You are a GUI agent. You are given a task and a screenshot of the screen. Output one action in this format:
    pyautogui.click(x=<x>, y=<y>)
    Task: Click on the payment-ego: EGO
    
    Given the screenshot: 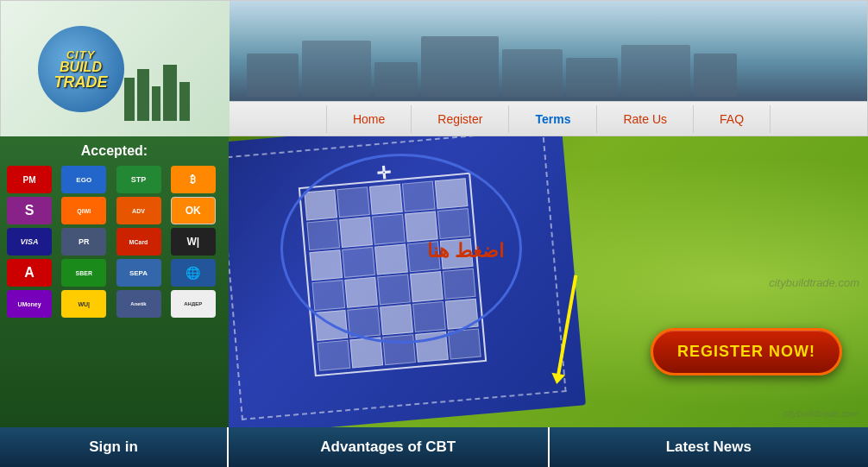 What is the action you would take?
    pyautogui.click(x=84, y=180)
    